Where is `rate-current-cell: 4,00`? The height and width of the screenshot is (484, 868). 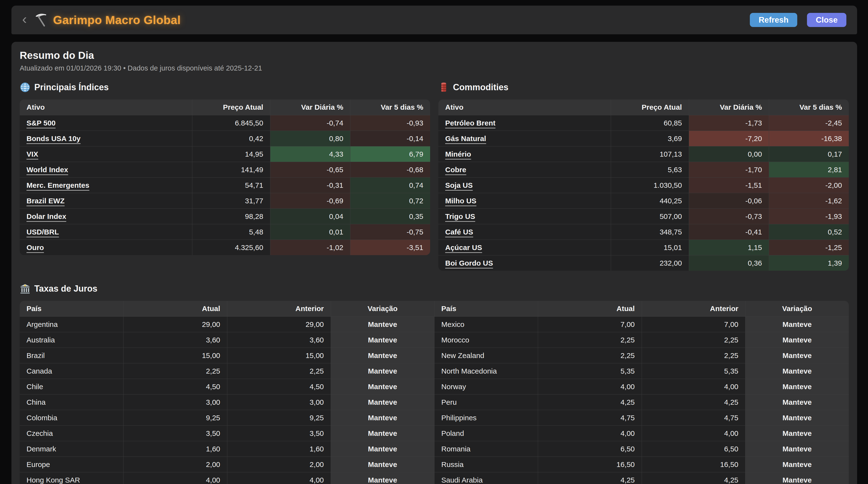 rate-current-cell: 4,00 is located at coordinates (590, 387).